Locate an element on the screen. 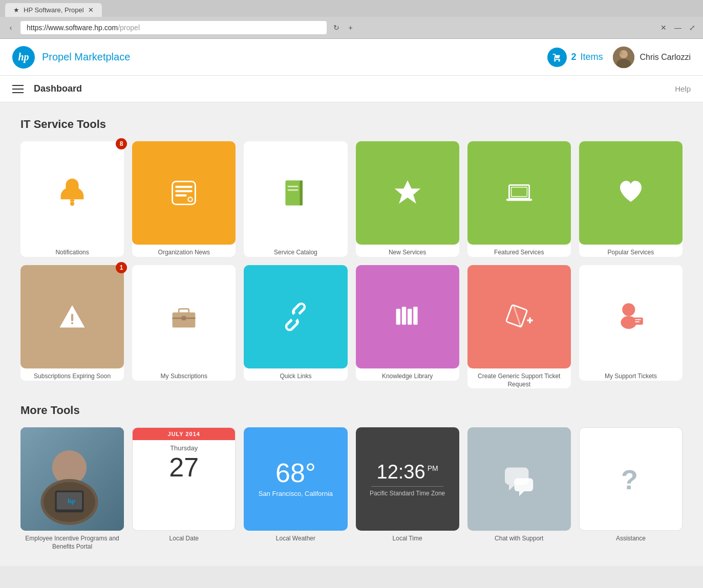 The width and height of the screenshot is (703, 588). ticket-add-icon is located at coordinates (519, 317).